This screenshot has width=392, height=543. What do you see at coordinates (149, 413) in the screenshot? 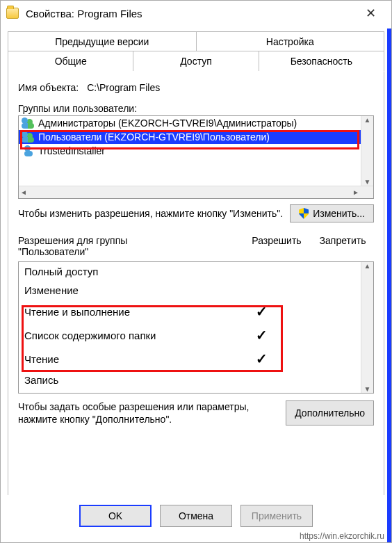
I see `advanced-hint: Чтобы задать особые разрешения или парам…` at bounding box center [149, 413].